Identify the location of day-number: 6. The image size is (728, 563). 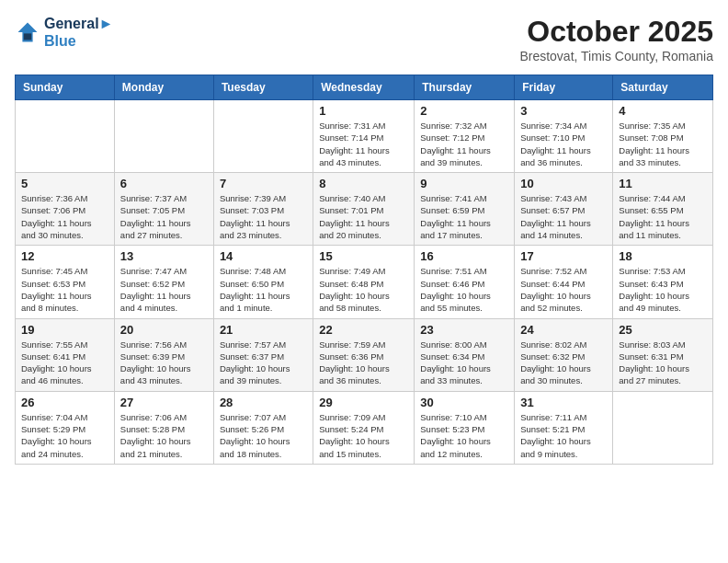
(164, 184).